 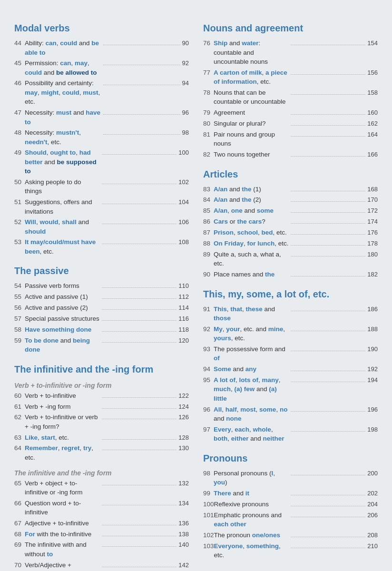 What do you see at coordinates (251, 222) in the screenshot?
I see `entry-text: Cars or the cars?` at bounding box center [251, 222].